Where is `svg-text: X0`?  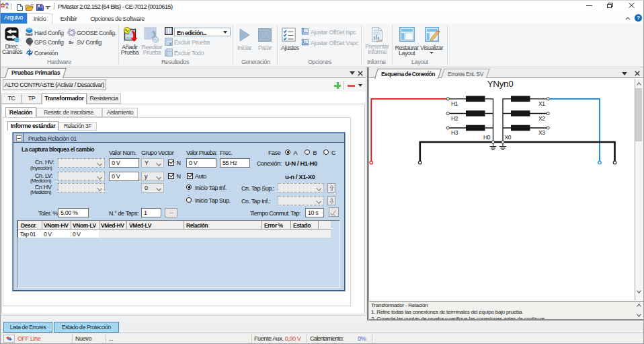 svg-text: X0 is located at coordinates (508, 137).